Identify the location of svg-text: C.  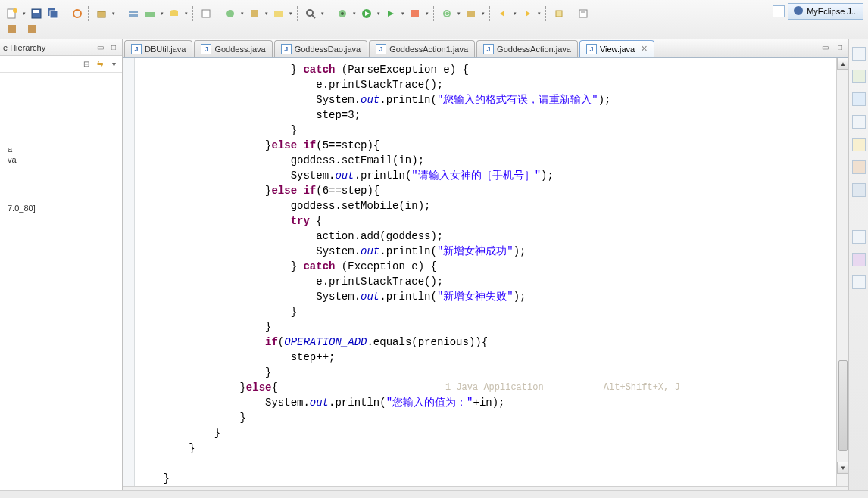
(447, 14).